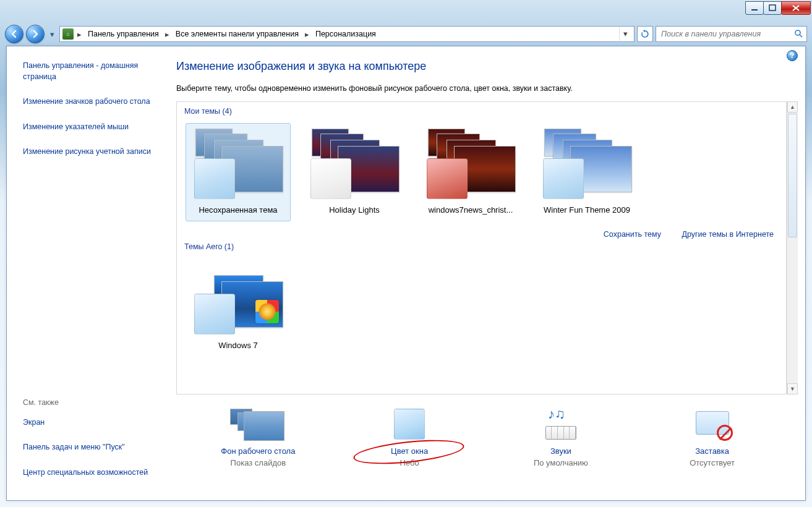  What do you see at coordinates (712, 462) in the screenshot?
I see `setting-value: Отсутствует` at bounding box center [712, 462].